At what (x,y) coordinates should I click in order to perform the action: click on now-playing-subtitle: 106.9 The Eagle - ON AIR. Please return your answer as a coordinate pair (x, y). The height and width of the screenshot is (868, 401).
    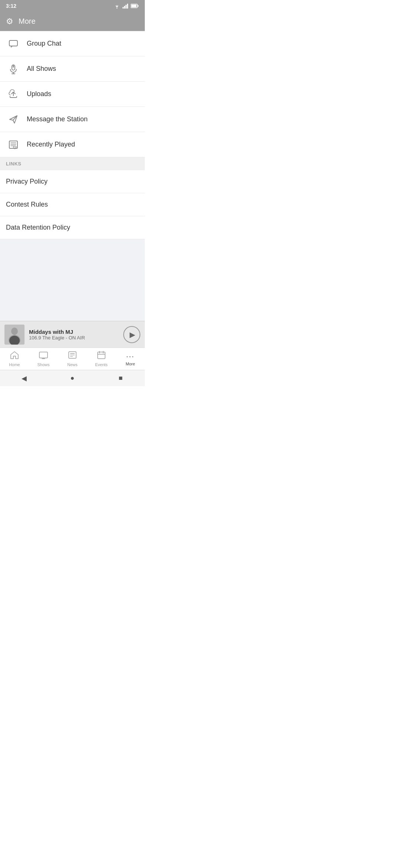
    Looking at the image, I should click on (76, 338).